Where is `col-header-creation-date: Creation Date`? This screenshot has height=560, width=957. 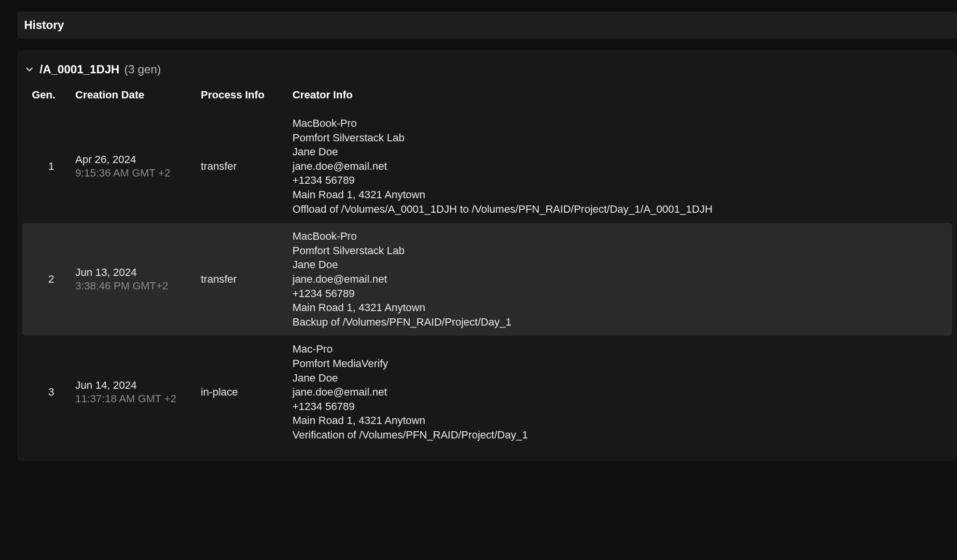 col-header-creation-date: Creation Date is located at coordinates (138, 95).